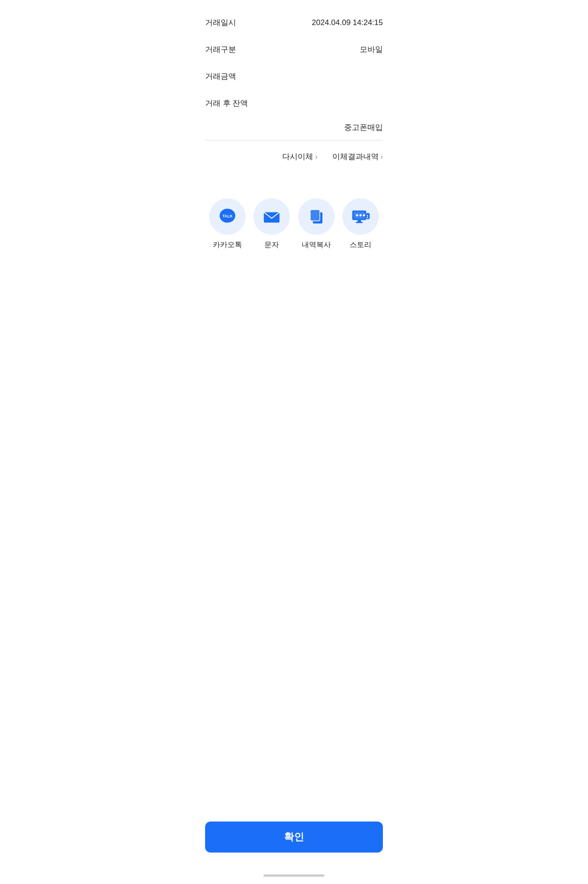  Describe the element at coordinates (227, 245) in the screenshot. I see `kakao-label: 카카오톡` at that location.